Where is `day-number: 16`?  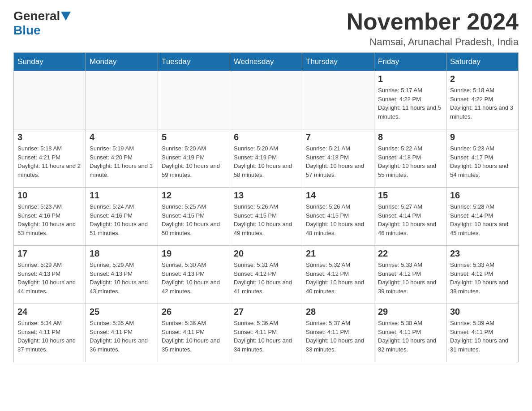
day-number: 16 is located at coordinates (482, 195).